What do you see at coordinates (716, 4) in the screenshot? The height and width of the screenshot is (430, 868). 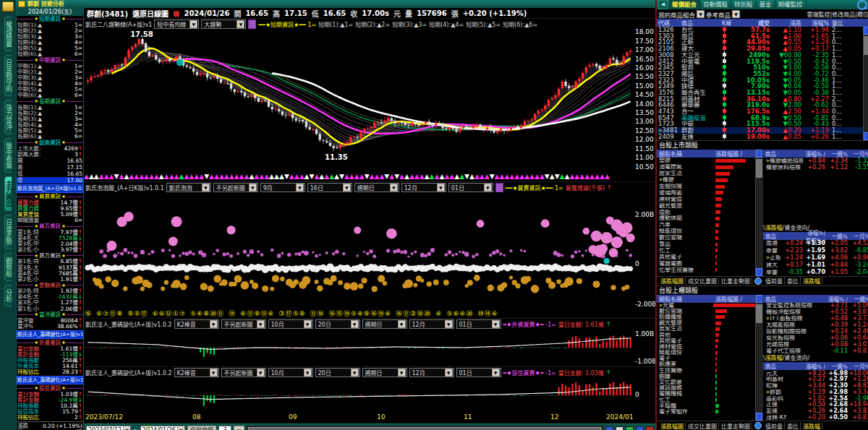 I see `panel-tab-1: 自動選股` at bounding box center [716, 4].